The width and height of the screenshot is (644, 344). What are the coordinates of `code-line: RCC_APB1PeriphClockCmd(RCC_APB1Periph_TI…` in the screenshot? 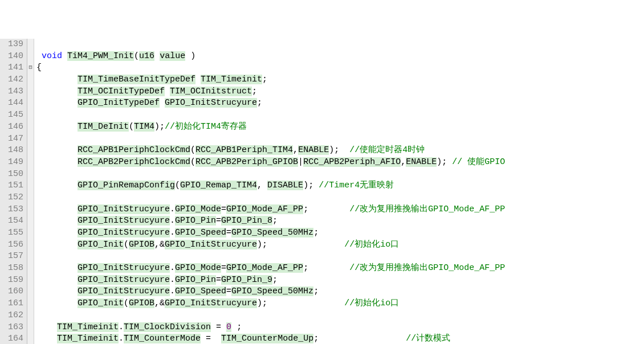 It's located at (340, 150).